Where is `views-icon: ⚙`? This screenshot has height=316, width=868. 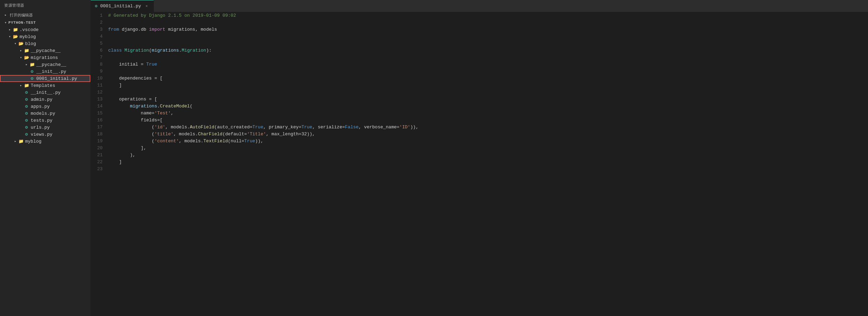
views-icon: ⚙ is located at coordinates (27, 134).